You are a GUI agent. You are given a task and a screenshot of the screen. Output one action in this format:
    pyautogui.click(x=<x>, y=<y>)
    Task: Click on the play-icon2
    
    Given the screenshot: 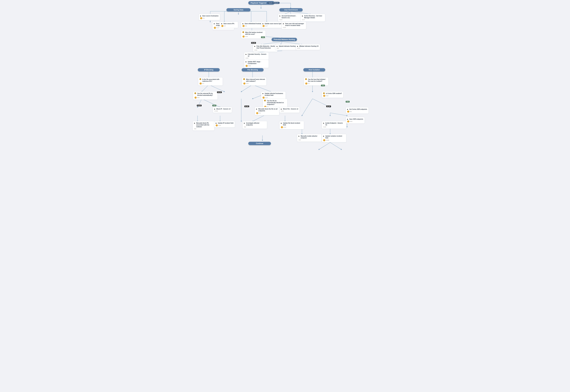 What is the action you would take?
    pyautogui.click(x=215, y=24)
    